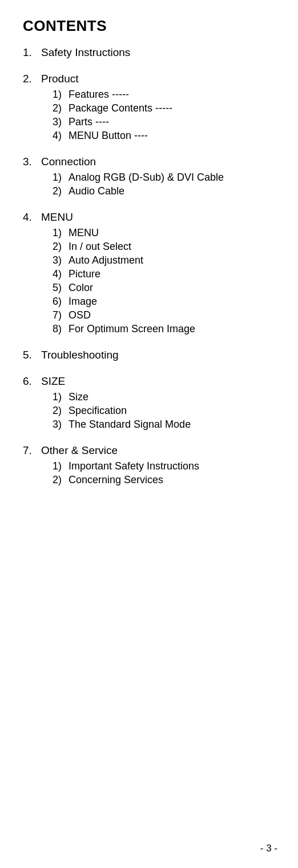 This screenshot has height=868, width=298. What do you see at coordinates (149, 53) in the screenshot?
I see `section-1: 1.Safety Instructions` at bounding box center [149, 53].